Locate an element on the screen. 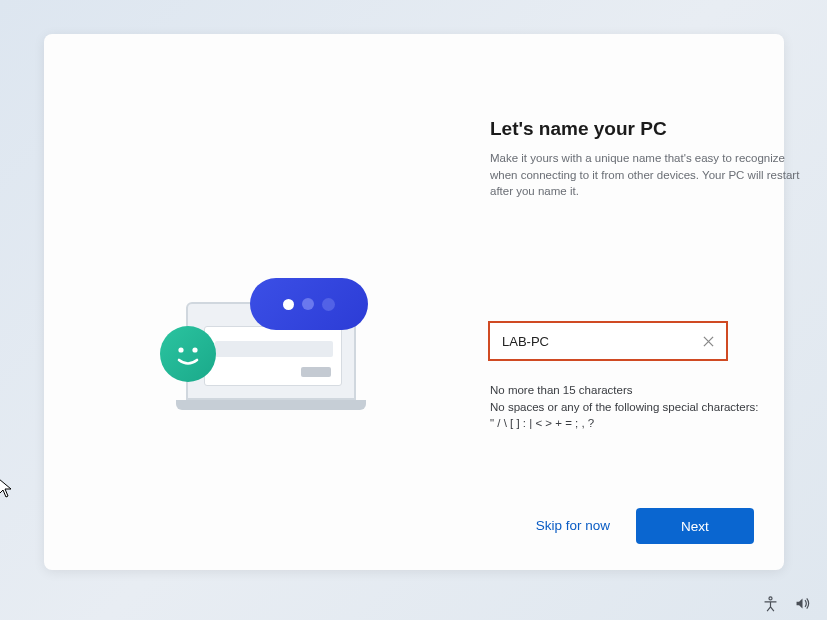  system-tray is located at coordinates (786, 603).